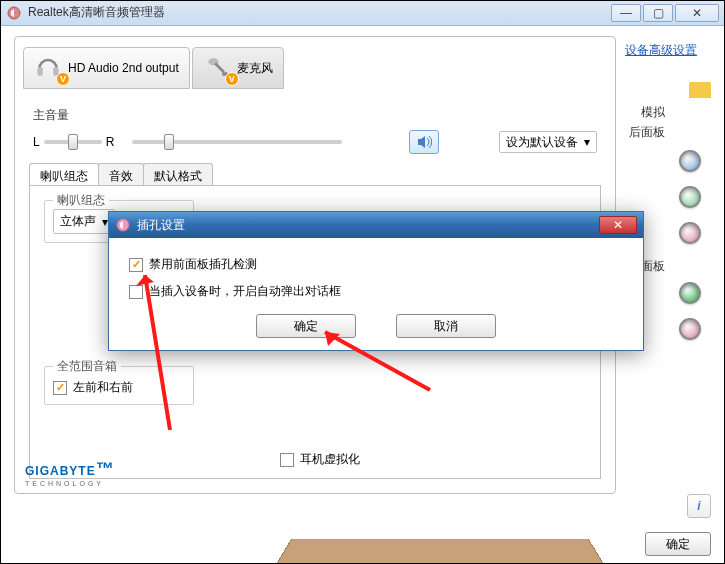 The image size is (725, 564). Describe the element at coordinates (74, 142) in the screenshot. I see `balance-slider: L R` at that location.